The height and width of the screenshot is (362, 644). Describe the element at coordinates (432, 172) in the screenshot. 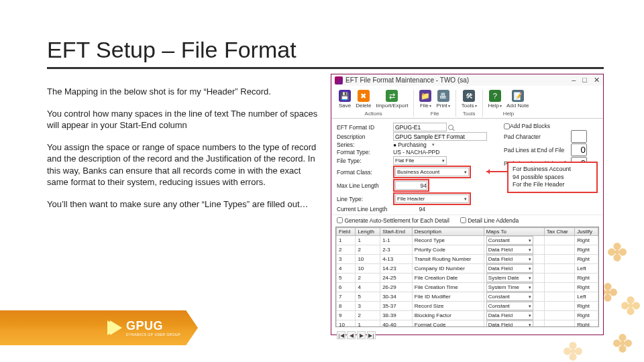

I see `dropdown-formatclass: Business Account` at that location.